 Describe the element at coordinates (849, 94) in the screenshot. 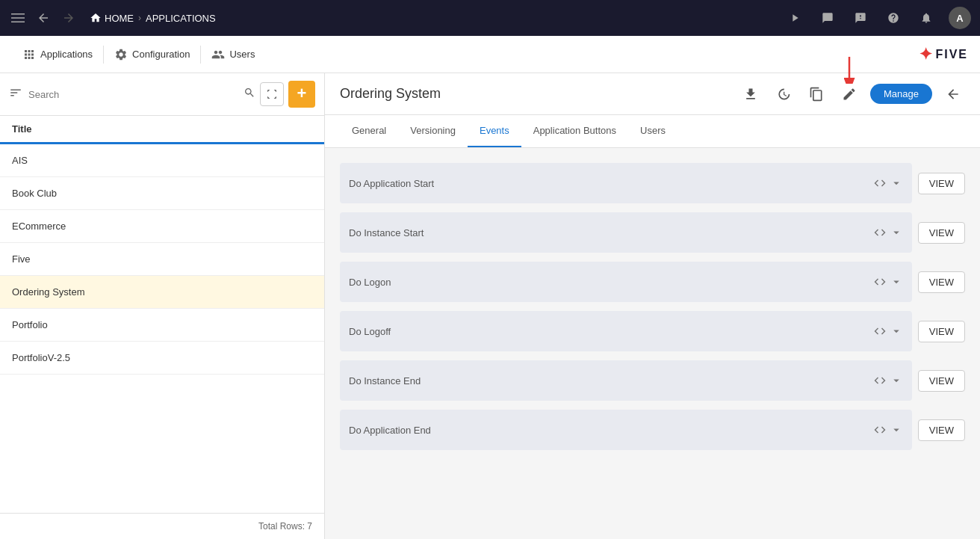

I see `edit-icon` at that location.